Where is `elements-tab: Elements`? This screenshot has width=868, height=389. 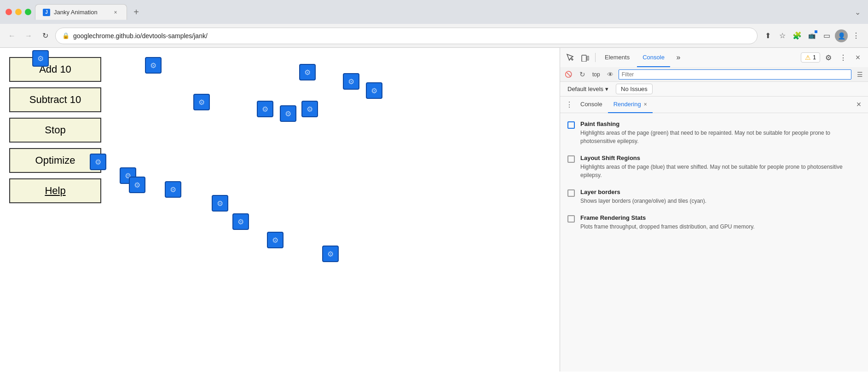
elements-tab: Elements is located at coordinates (617, 57).